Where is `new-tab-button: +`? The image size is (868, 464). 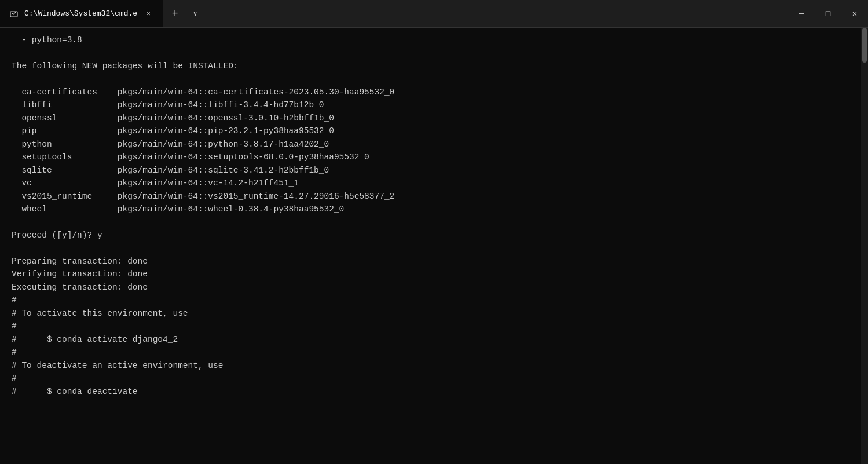 new-tab-button: + is located at coordinates (175, 14).